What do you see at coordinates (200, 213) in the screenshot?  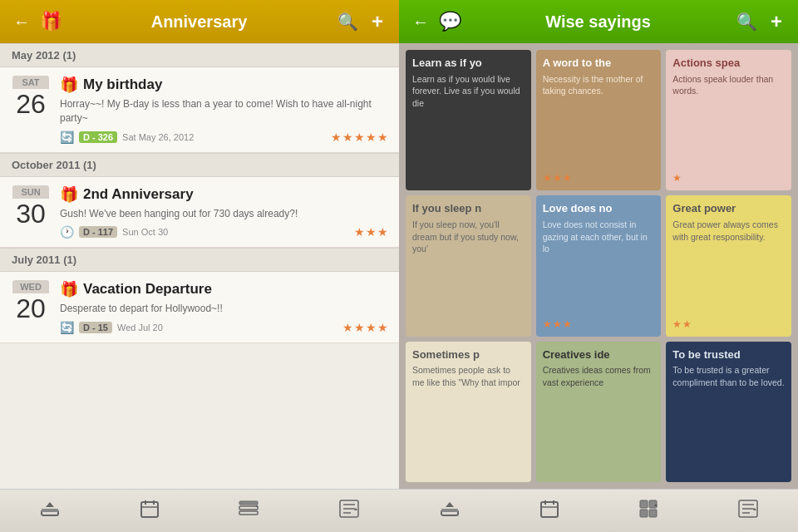 I see `event-item-anniversary: SUN 30 🎁 2nd Anniversary Gush! We've bee…` at bounding box center [200, 213].